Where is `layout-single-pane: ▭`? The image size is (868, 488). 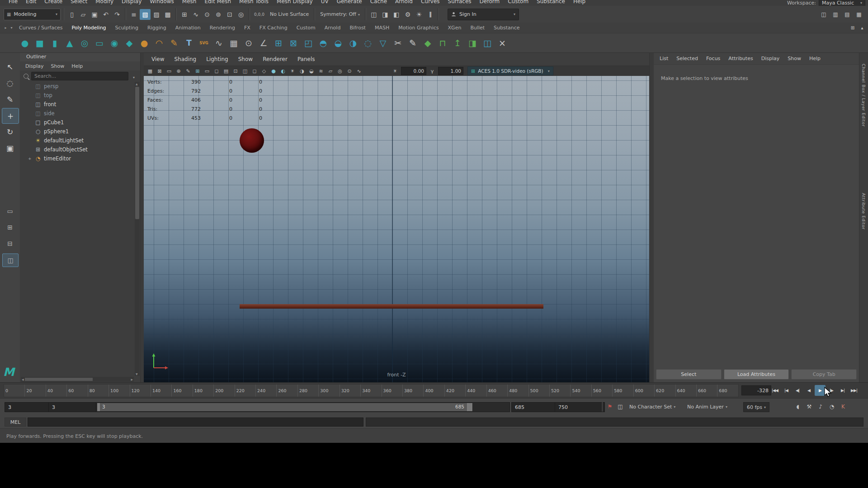
layout-single-pane: ▭ is located at coordinates (10, 211).